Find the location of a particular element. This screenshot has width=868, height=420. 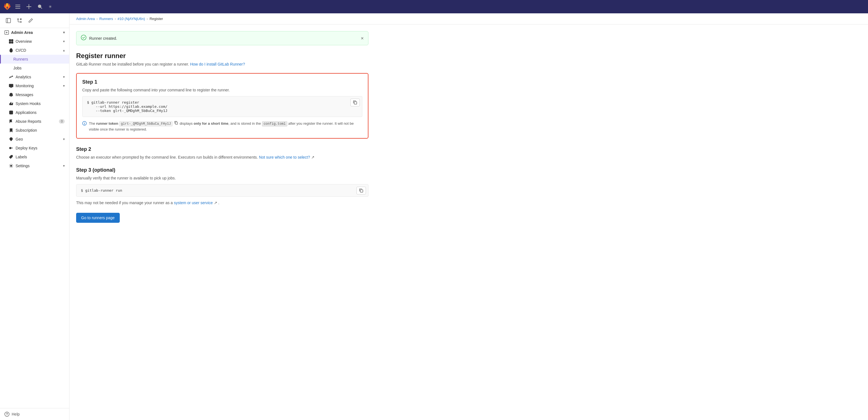

sidebar-help: Help is located at coordinates (34, 414).